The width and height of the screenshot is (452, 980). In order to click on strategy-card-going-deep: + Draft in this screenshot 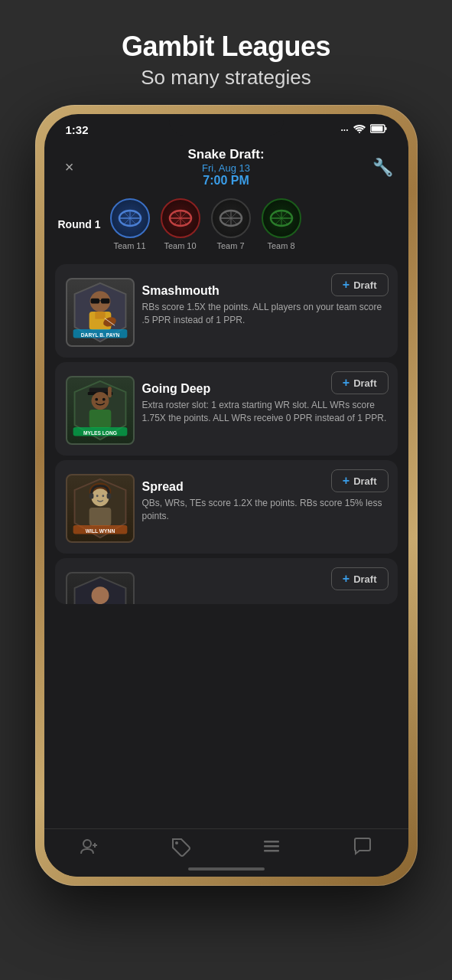, I will do `click(226, 409)`.